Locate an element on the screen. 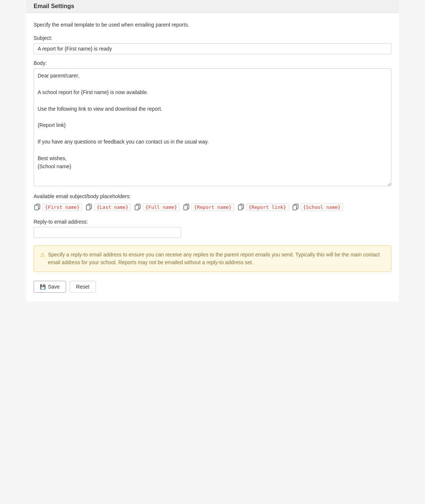 The width and height of the screenshot is (425, 504). placeholder-item: {Full name} is located at coordinates (157, 207).